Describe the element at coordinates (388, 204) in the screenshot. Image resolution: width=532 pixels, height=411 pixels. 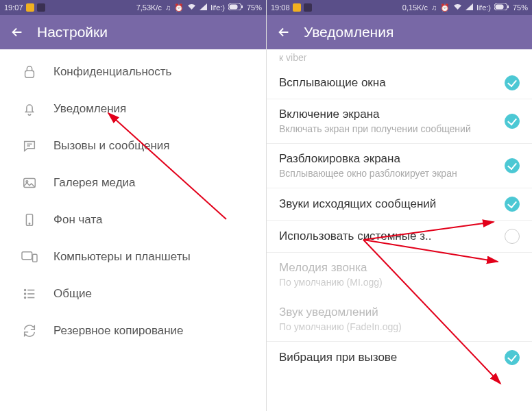
I see `setting-title: Звуки исходящих сообщений` at that location.